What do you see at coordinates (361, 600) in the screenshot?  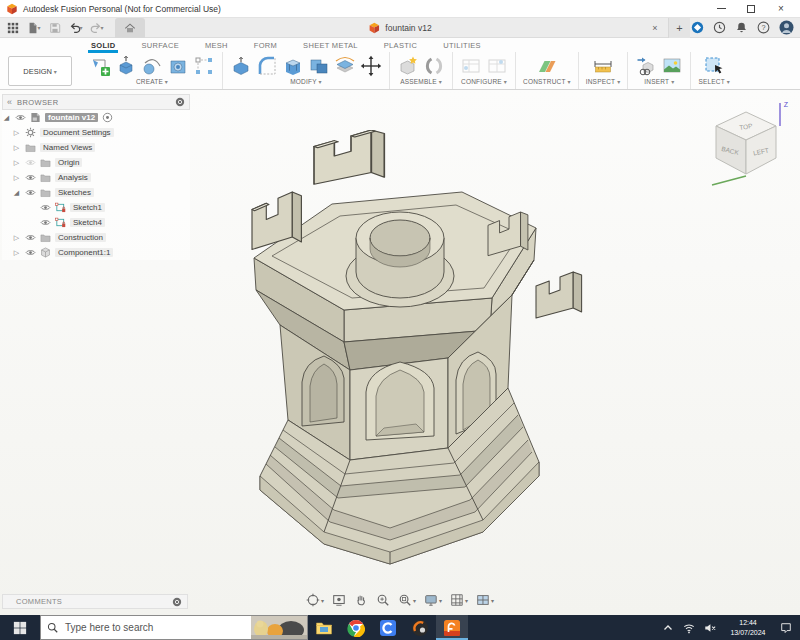 I see `pan-button` at bounding box center [361, 600].